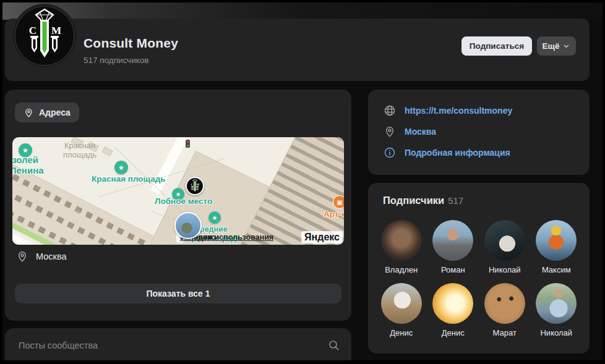  I want to click on follower-item: Марат, so click(505, 310).